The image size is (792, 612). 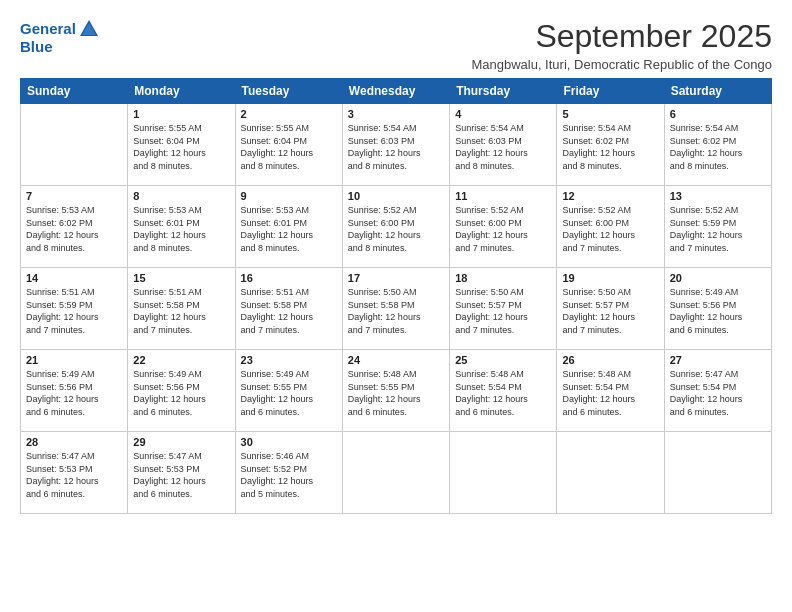 I want to click on day-info: Sunrise: 5:52 AM Sunset: 5:59 PM Dayligh…, so click(x=718, y=229).